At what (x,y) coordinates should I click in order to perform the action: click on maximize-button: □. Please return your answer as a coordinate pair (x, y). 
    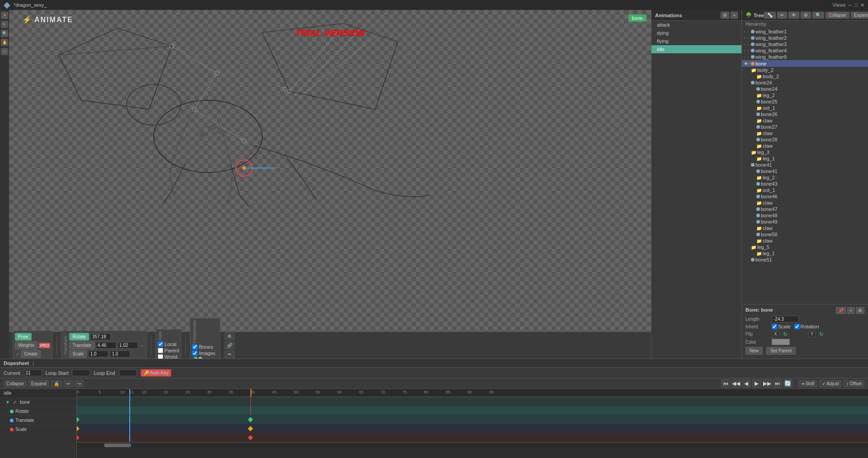
    Looking at the image, I should click on (856, 5).